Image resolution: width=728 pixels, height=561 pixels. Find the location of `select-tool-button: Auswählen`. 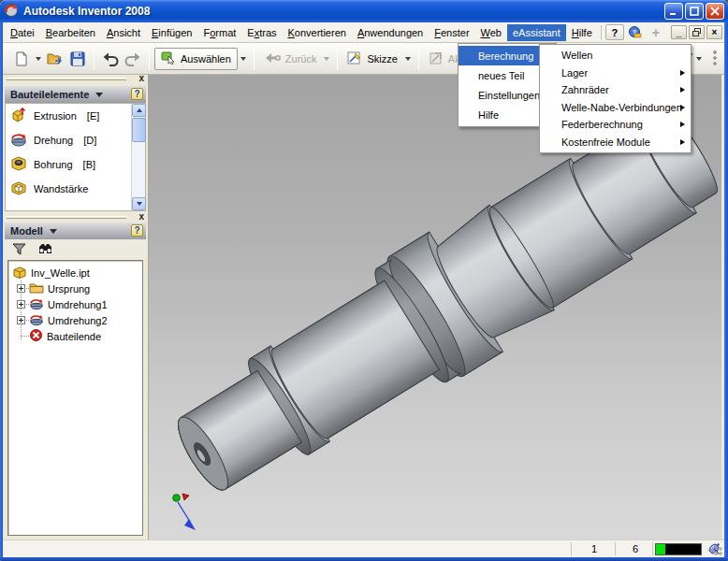

select-tool-button: Auswählen is located at coordinates (197, 59).